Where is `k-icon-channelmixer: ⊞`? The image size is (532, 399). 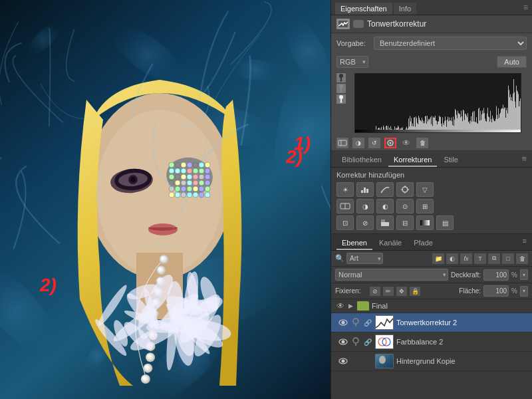
k-icon-channelmixer: ⊞ is located at coordinates (425, 206).